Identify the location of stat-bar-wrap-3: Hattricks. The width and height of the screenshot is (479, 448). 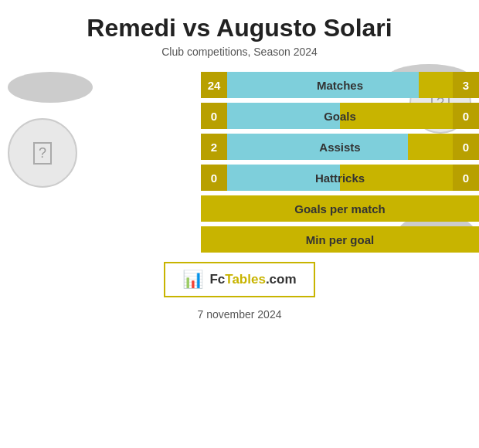
(340, 178).